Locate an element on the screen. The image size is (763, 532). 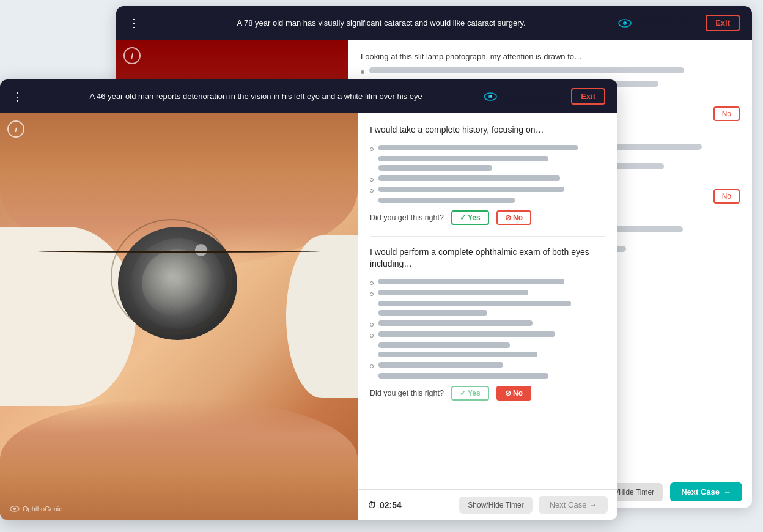
no-button-1: ⊘ No is located at coordinates (514, 218).